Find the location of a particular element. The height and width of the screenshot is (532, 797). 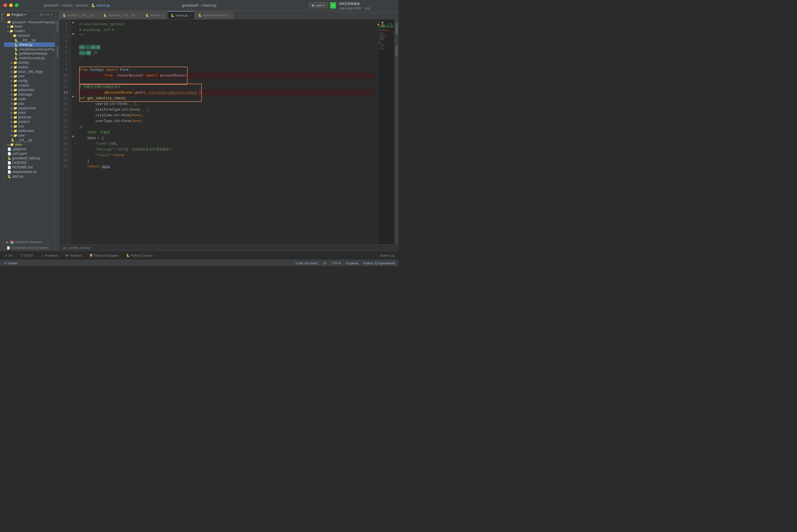

fold-3: ▶ is located at coordinates (73, 34).